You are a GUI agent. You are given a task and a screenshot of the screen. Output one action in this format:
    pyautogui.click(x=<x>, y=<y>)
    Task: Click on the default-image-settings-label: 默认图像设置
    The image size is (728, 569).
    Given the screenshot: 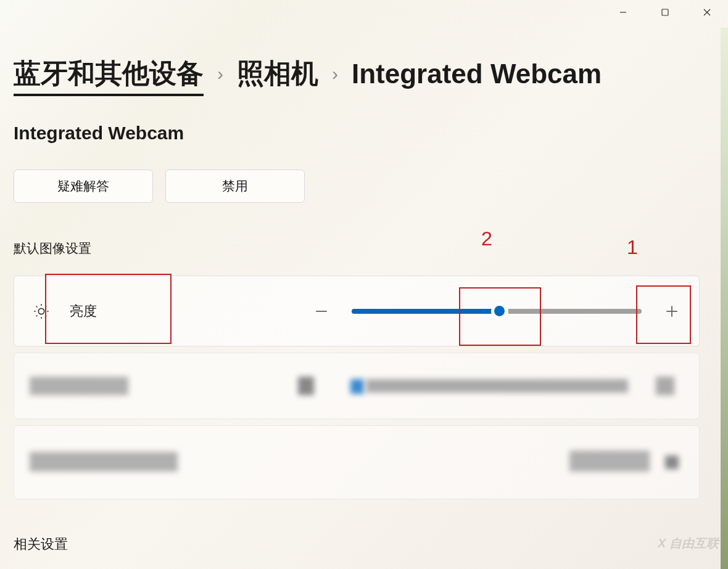 What is the action you would take?
    pyautogui.click(x=371, y=248)
    